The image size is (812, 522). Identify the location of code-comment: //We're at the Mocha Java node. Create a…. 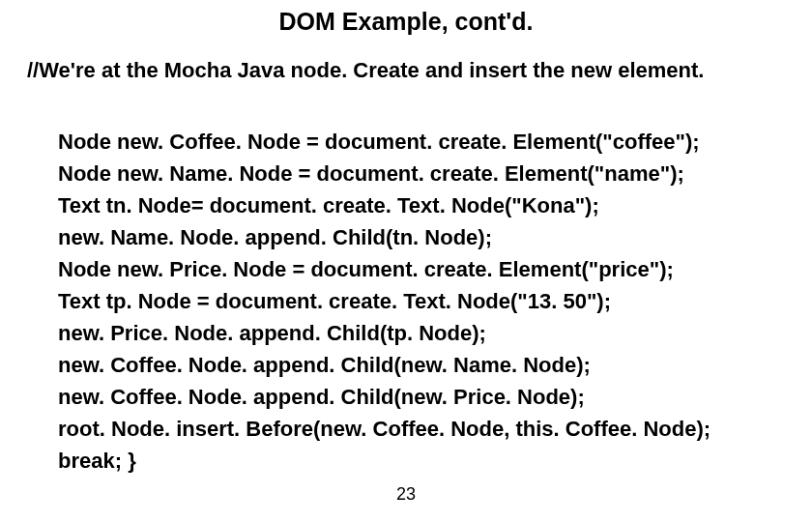
(365, 71).